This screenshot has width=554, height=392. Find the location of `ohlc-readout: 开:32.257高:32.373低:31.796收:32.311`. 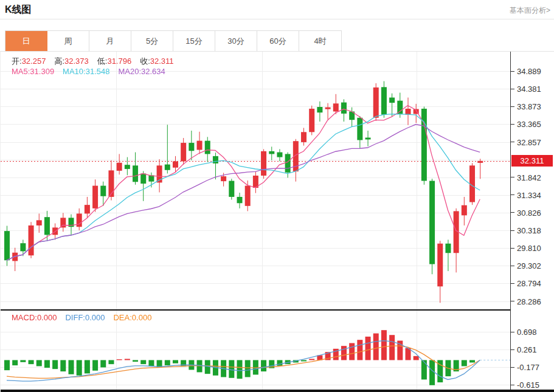

ohlc-readout: 开:32.257高:32.373低:31.796收:32.311 is located at coordinates (97, 61).